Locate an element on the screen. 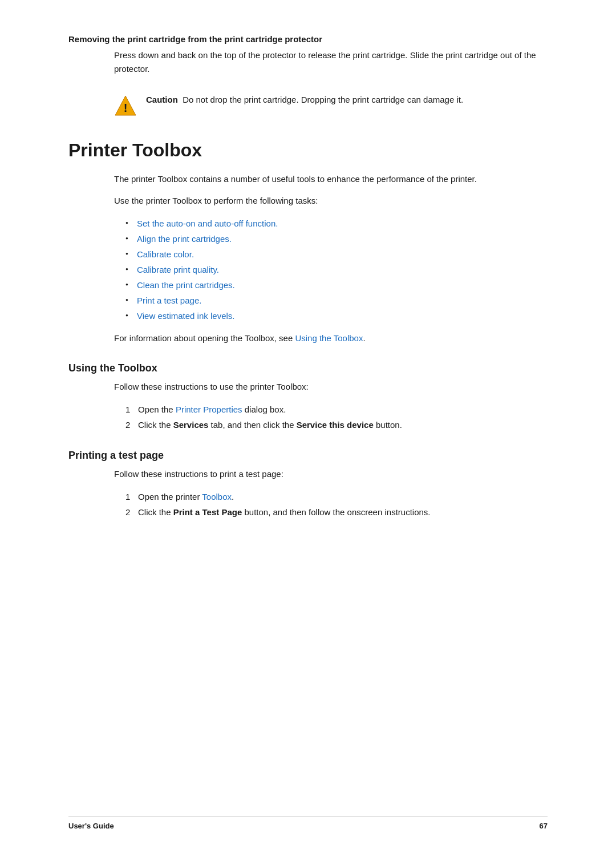 The image size is (616, 853). link-calibrate-quality: Calibrate print quality. is located at coordinates (178, 269).